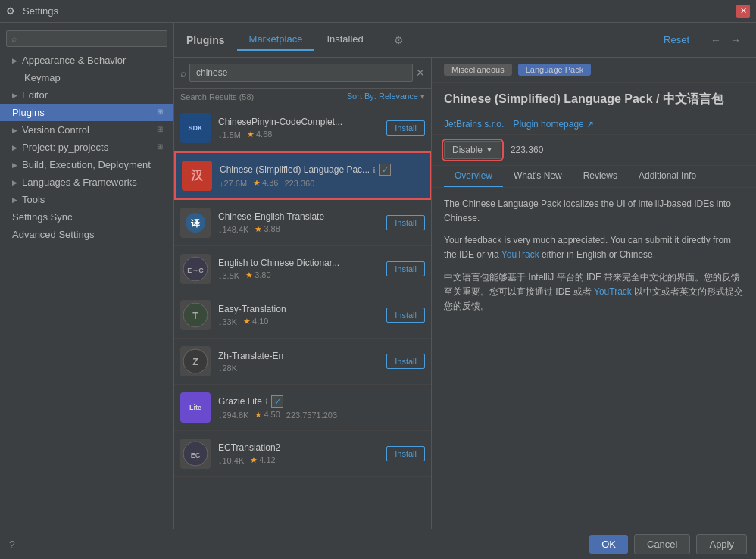 The width and height of the screenshot is (756, 559). What do you see at coordinates (553, 124) in the screenshot?
I see `homepage-link: Plugin homepage ↗` at bounding box center [553, 124].